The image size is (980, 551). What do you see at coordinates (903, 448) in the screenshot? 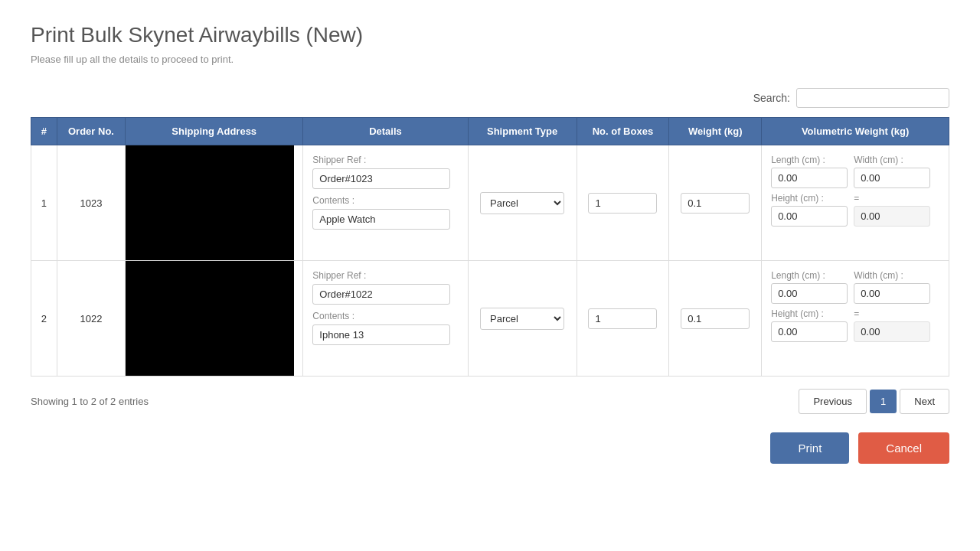
I see `cancel-button: Cancel` at bounding box center [903, 448].